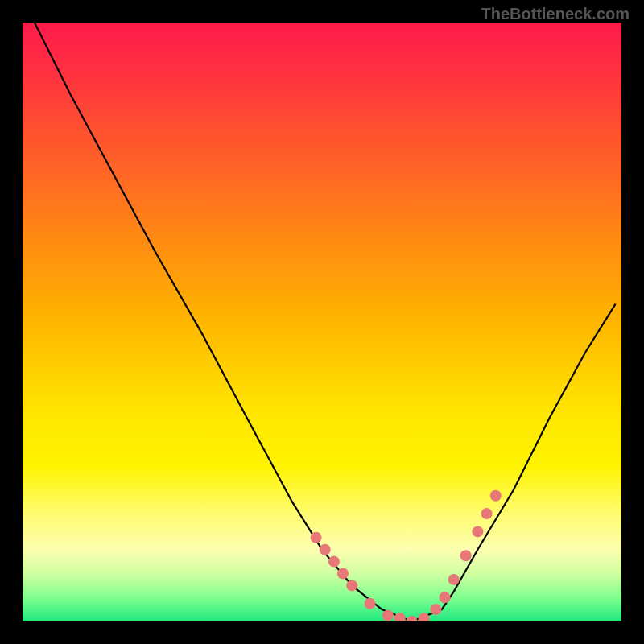  Describe the element at coordinates (406, 555) in the screenshot. I see `marker-dots` at that location.